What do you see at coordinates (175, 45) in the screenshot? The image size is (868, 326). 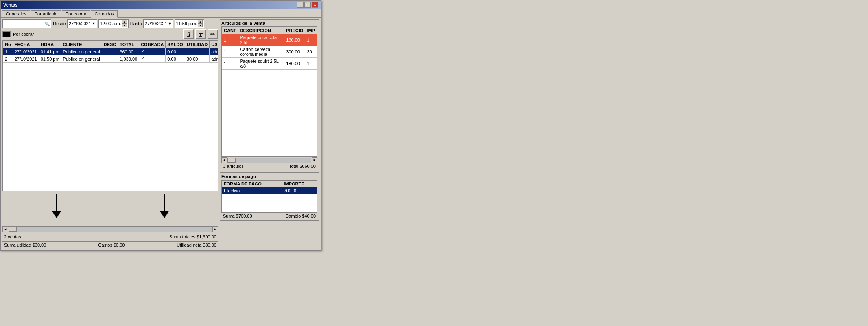 I see `col-saldo: SALDO` at bounding box center [175, 45].